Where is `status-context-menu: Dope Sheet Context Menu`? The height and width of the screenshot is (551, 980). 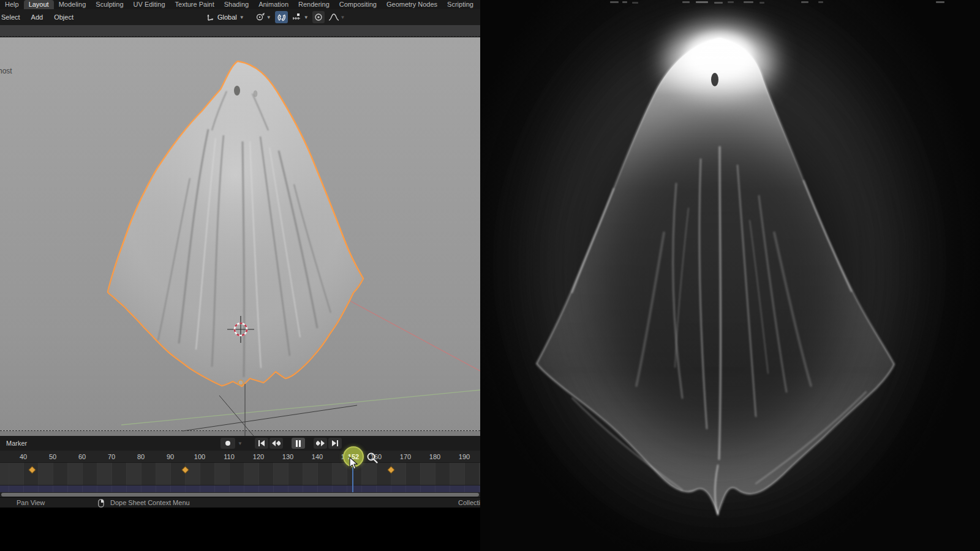
status-context-menu: Dope Sheet Context Menu is located at coordinates (150, 503).